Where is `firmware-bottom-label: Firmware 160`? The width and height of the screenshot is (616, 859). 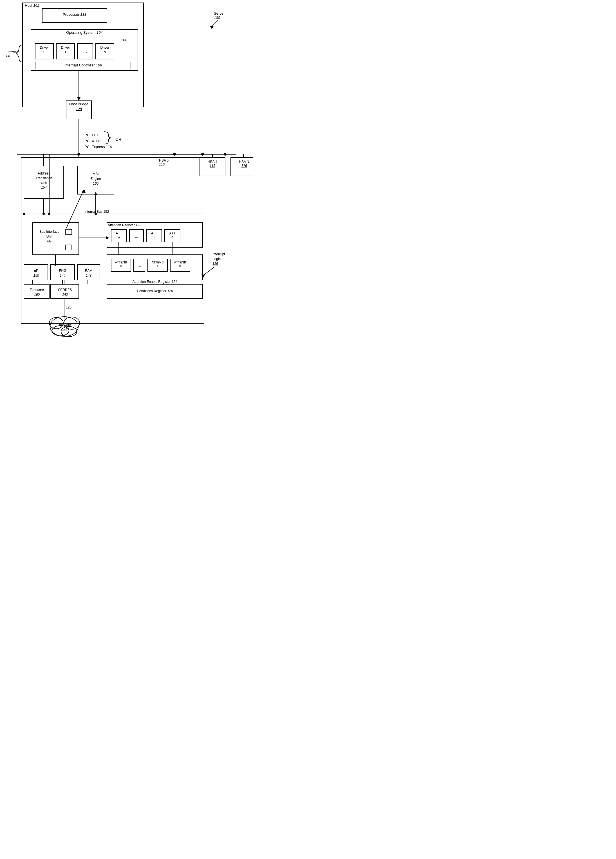
firmware-bottom-label: Firmware 160 is located at coordinates (37, 292).